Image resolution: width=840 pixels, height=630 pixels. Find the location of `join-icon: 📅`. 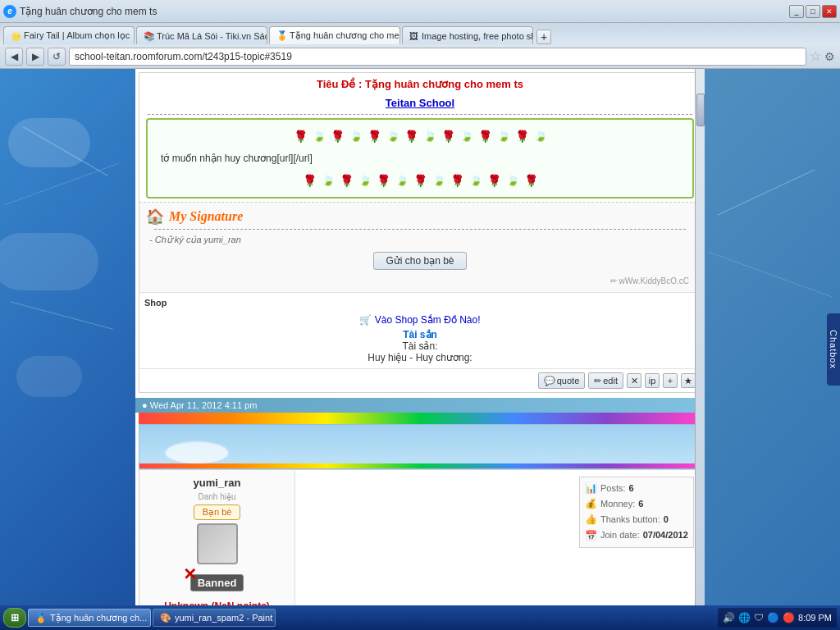

join-icon: 📅 is located at coordinates (591, 536).